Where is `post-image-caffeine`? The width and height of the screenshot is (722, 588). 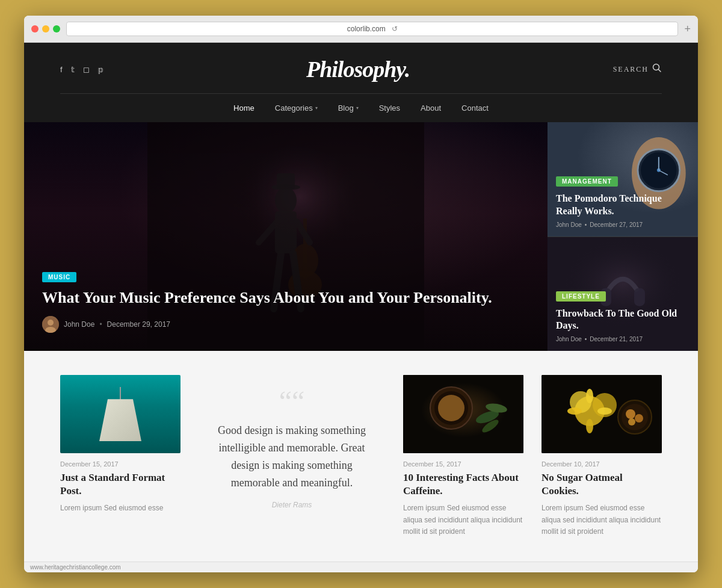 post-image-caffeine is located at coordinates (463, 414).